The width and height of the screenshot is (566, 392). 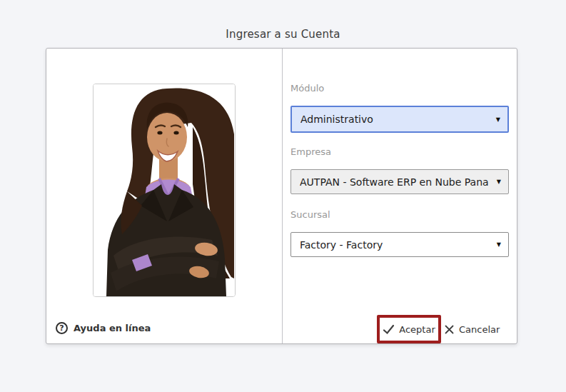 What do you see at coordinates (103, 328) in the screenshot?
I see `help-link: ? Ayuda en línea` at bounding box center [103, 328].